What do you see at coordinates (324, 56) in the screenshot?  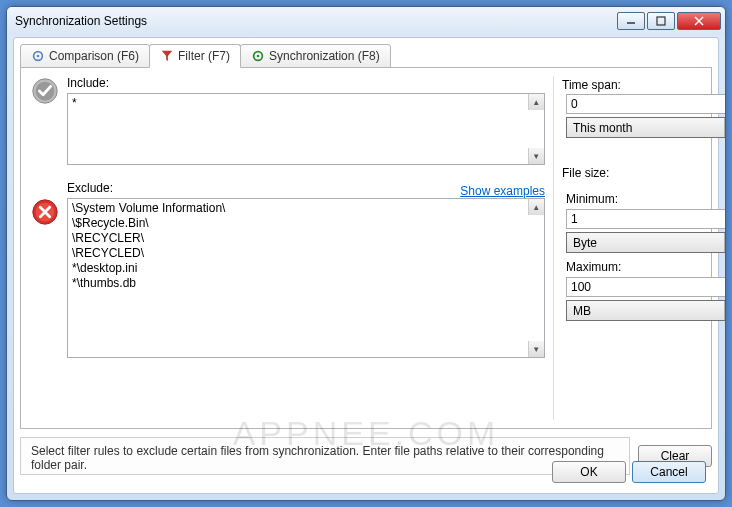 I see `tab-label: Synchronization (F8)` at bounding box center [324, 56].